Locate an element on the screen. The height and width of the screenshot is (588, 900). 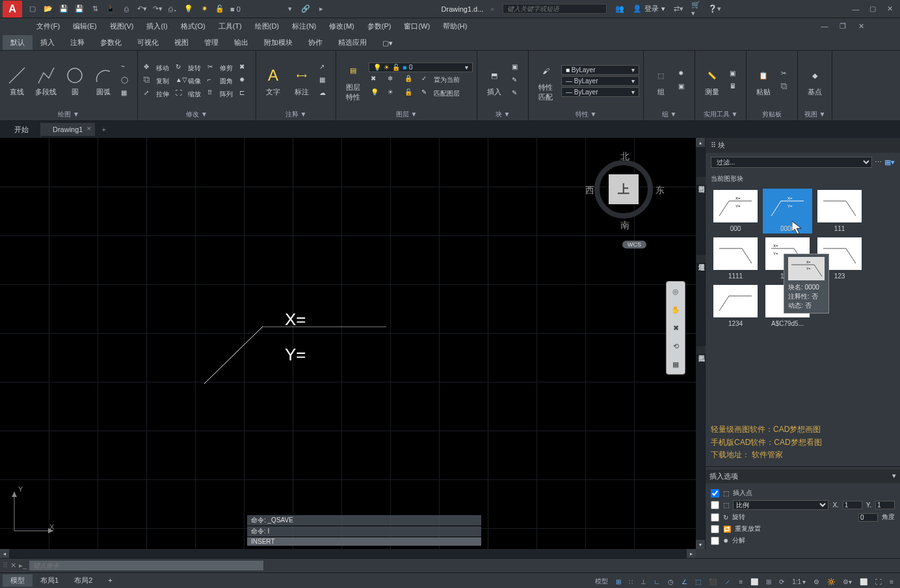
search-input is located at coordinates (555, 9).